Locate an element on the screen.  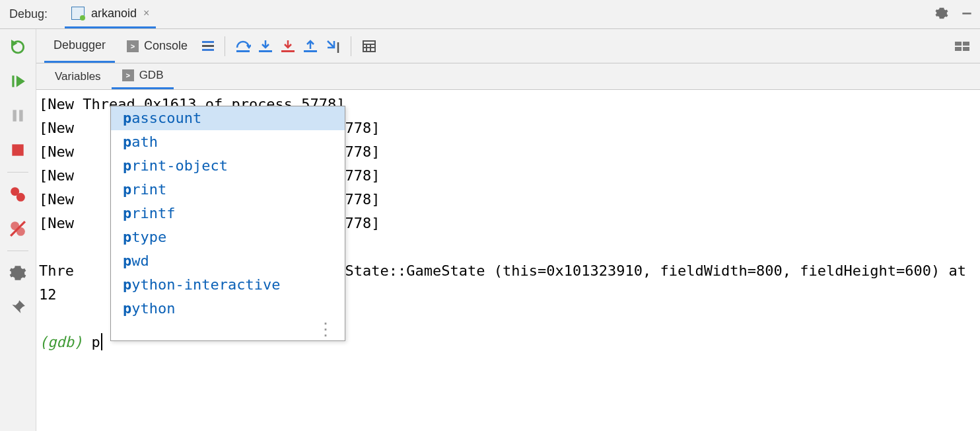
gear-icon is located at coordinates (942, 15).